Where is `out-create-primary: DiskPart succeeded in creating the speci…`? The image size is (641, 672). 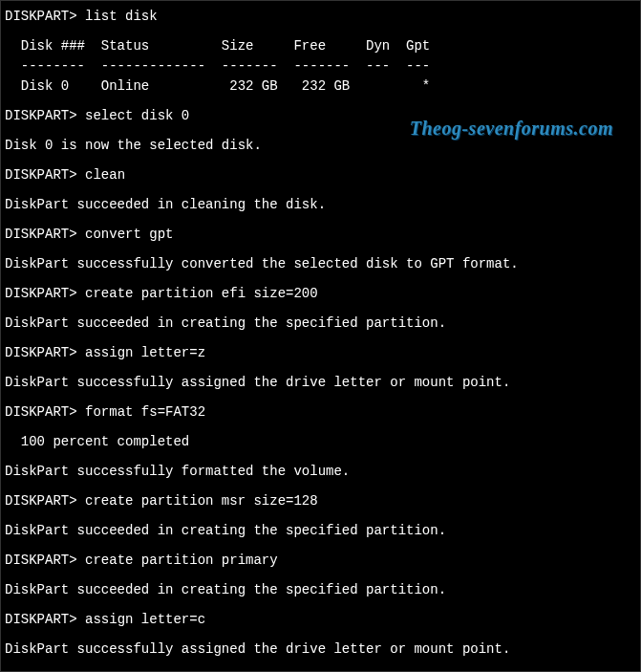 out-create-primary: DiskPart succeeded in creating the speci… is located at coordinates (321, 591).